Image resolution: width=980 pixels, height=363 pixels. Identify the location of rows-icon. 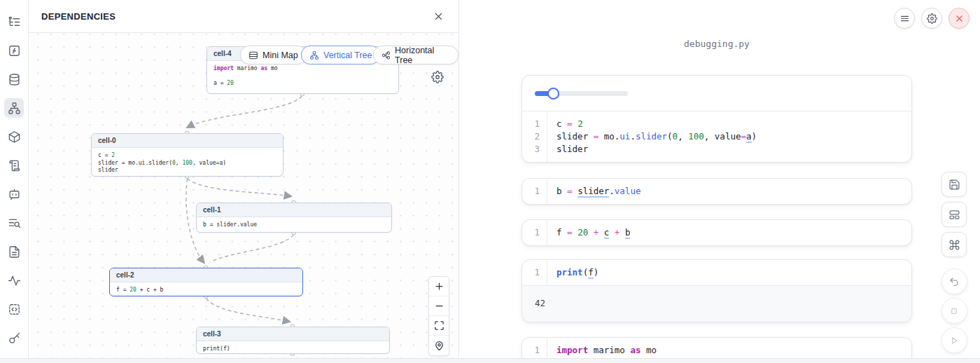
(253, 55).